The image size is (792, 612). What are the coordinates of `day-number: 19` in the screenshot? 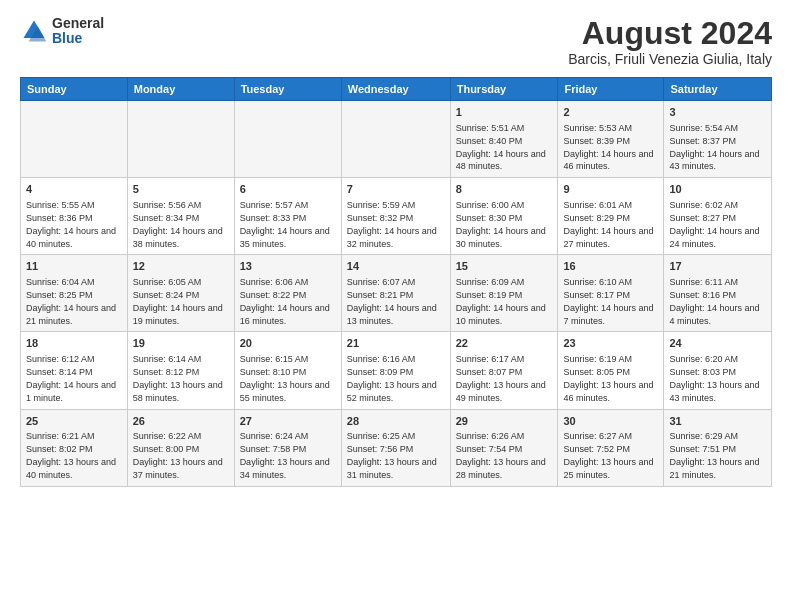 It's located at (181, 344).